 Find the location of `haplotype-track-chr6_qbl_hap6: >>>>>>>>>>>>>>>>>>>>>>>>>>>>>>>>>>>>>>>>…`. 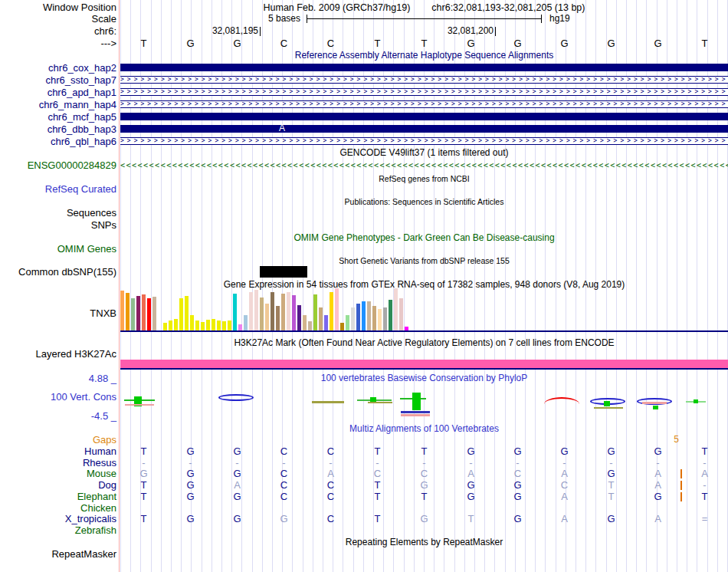

haplotype-track-chr6_qbl_hap6: >>>>>>>>>>>>>>>>>>>>>>>>>>>>>>>>>>>>>>>>… is located at coordinates (425, 141).